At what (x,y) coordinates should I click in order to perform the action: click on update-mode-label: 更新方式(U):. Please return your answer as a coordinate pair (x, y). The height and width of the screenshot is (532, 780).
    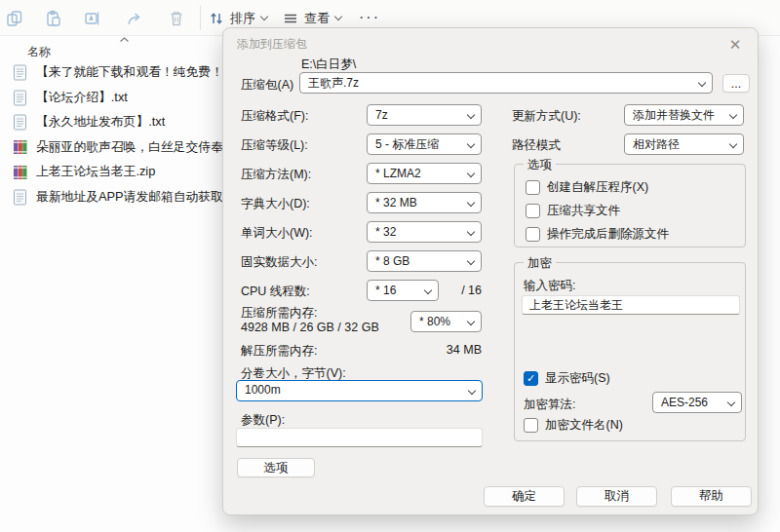
    Looking at the image, I should click on (546, 117).